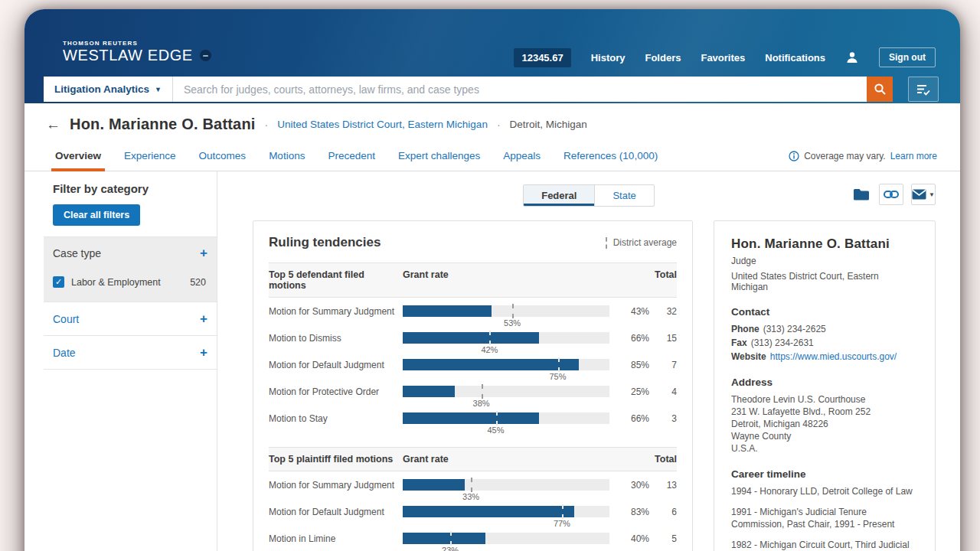  I want to click on case-type-header: Case type +, so click(130, 253).